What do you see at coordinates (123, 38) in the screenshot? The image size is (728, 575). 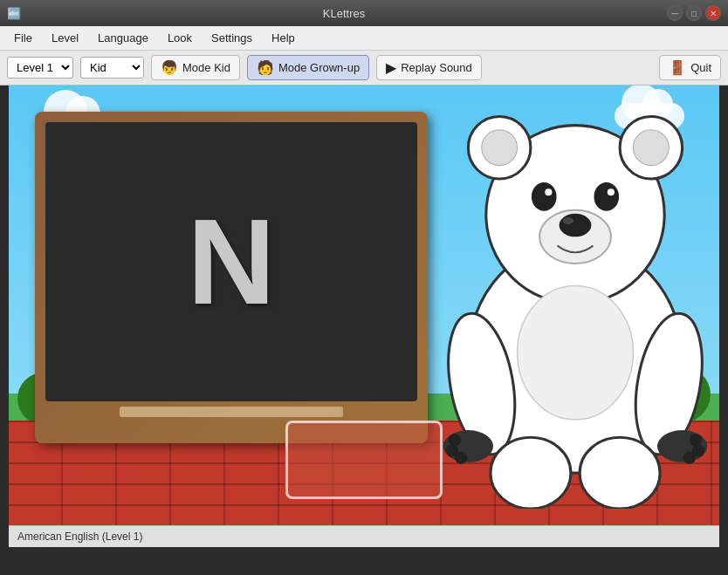 I see `menu-language: Language` at bounding box center [123, 38].